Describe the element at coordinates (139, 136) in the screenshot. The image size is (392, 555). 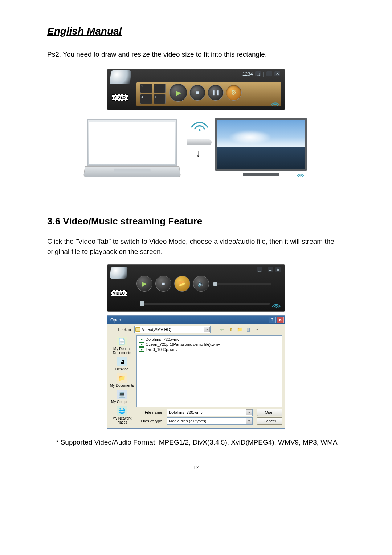
I see `youtube-tube: Tube` at that location.